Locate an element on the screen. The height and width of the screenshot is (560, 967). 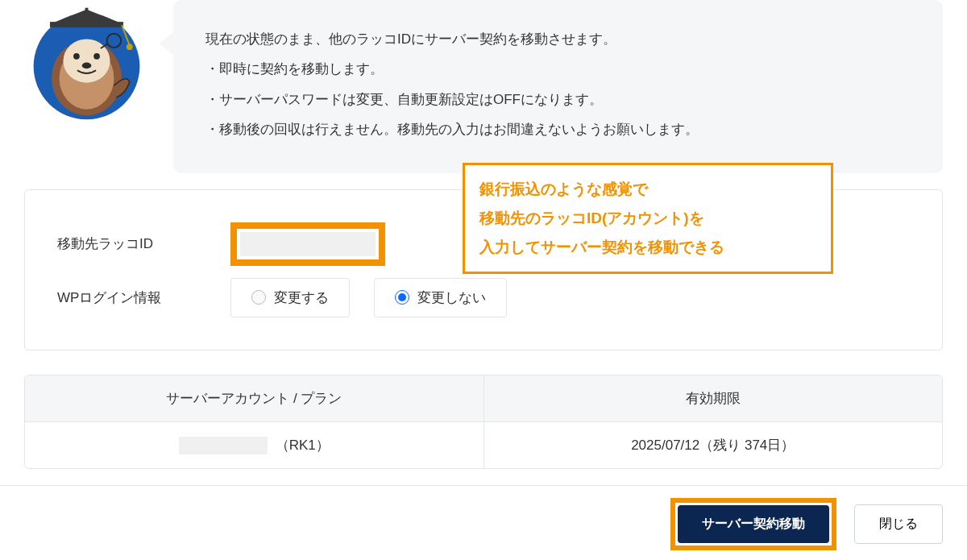
mascot-icon is located at coordinates (87, 63).